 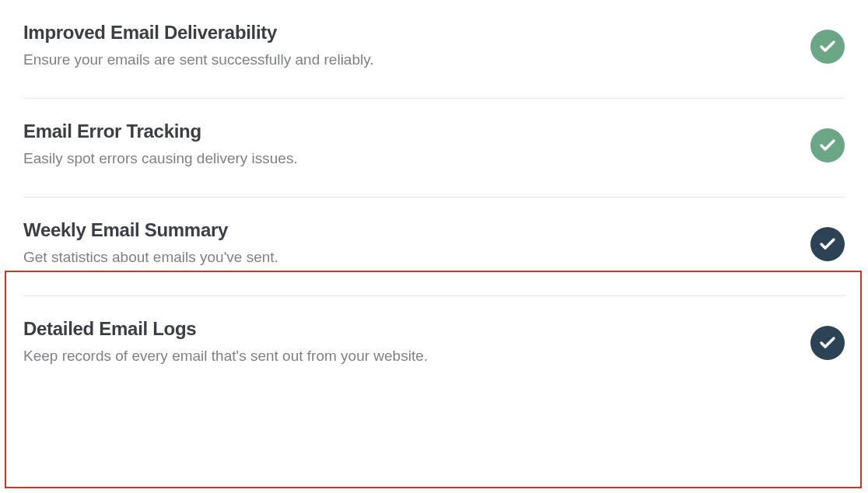 I want to click on feature-description: Keep records of every email that's sent …, so click(x=417, y=356).